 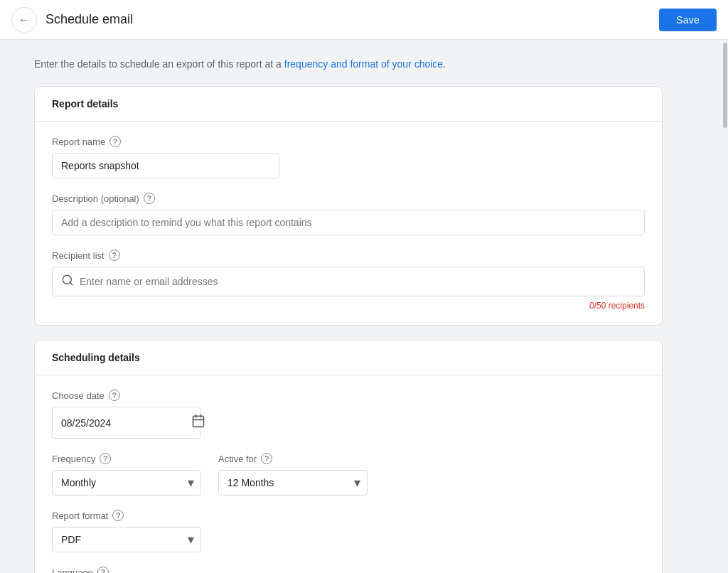 What do you see at coordinates (127, 540) in the screenshot?
I see `report-format-select: PDF CSV Excel` at bounding box center [127, 540].